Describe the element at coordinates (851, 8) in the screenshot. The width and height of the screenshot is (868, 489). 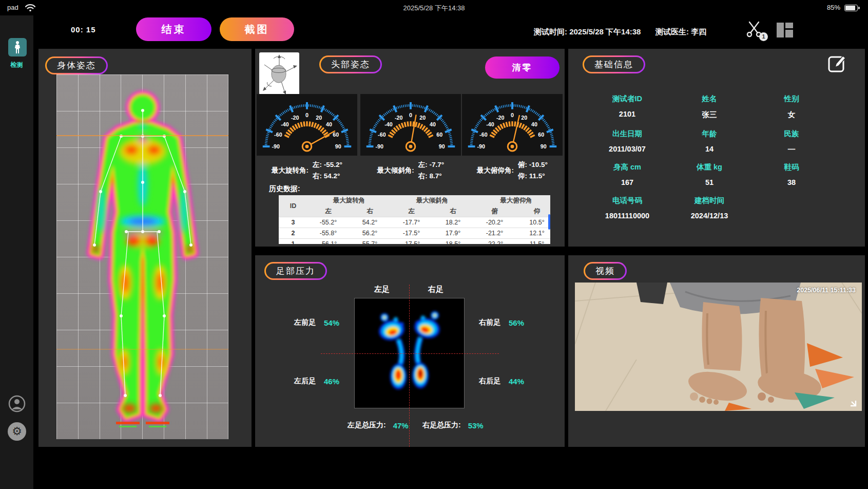
I see `battery-icon` at that location.